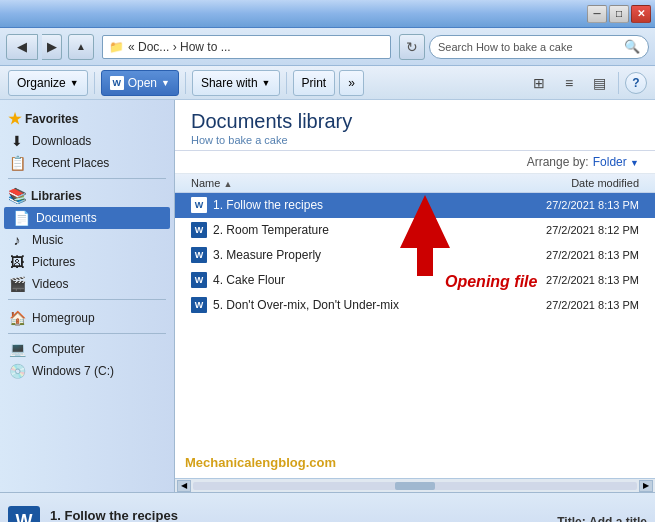 Image resolution: width=655 pixels, height=522 pixels. I want to click on scroll-thumb, so click(415, 486).